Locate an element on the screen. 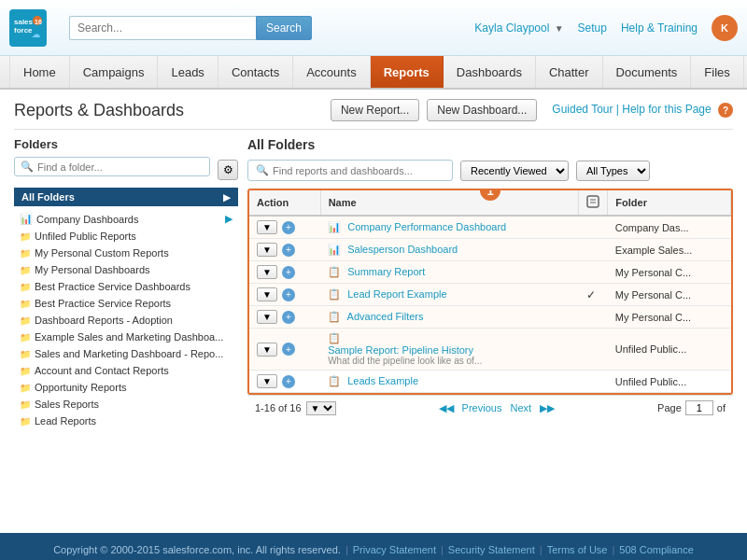  folder-item-sales-marketing: 📁 Sales and Marketing Dashboard - Repo..… is located at coordinates (126, 354).